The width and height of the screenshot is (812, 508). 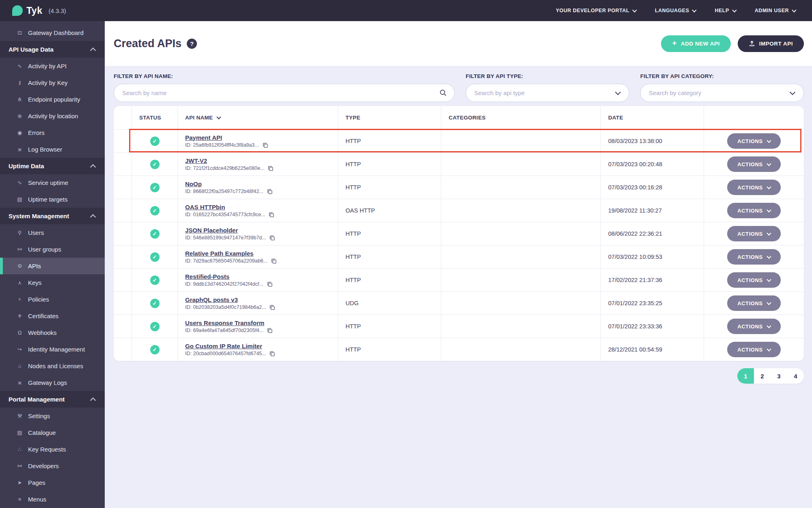 I want to click on menu-your-developer-portal: YOUR DEVELOPER PORTAL, so click(x=596, y=11).